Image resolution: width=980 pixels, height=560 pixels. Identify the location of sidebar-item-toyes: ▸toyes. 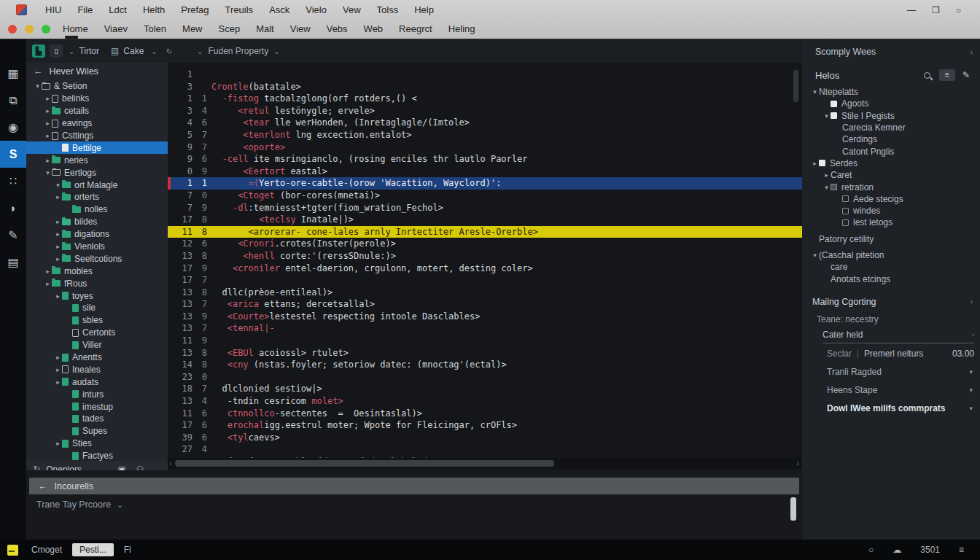
(97, 296).